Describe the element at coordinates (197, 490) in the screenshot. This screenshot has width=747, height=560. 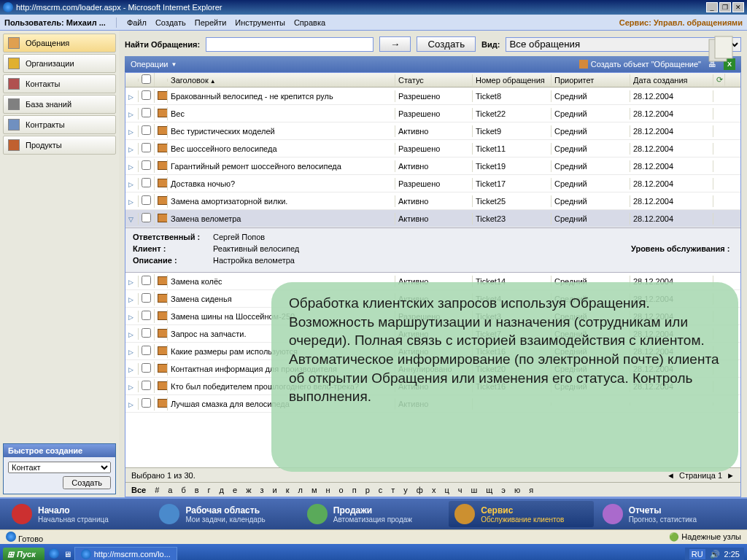
I see `alpha-в: в` at that location.